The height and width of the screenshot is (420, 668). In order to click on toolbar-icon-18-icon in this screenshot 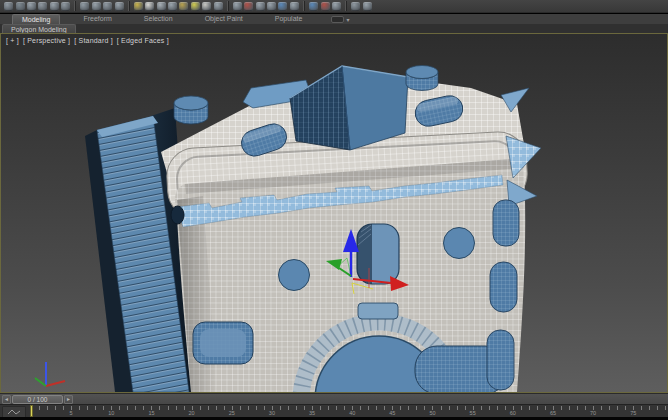, I will do `click(218, 6)`.